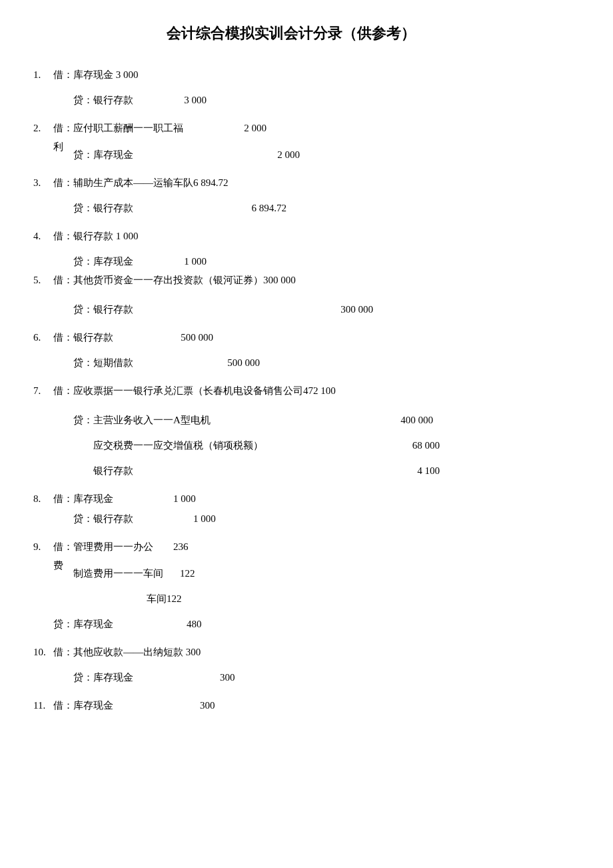 This screenshot has width=613, height=868. What do you see at coordinates (133, 128) in the screenshot?
I see `debit-line: 借：应付职工薪酬一一职工福` at bounding box center [133, 128].